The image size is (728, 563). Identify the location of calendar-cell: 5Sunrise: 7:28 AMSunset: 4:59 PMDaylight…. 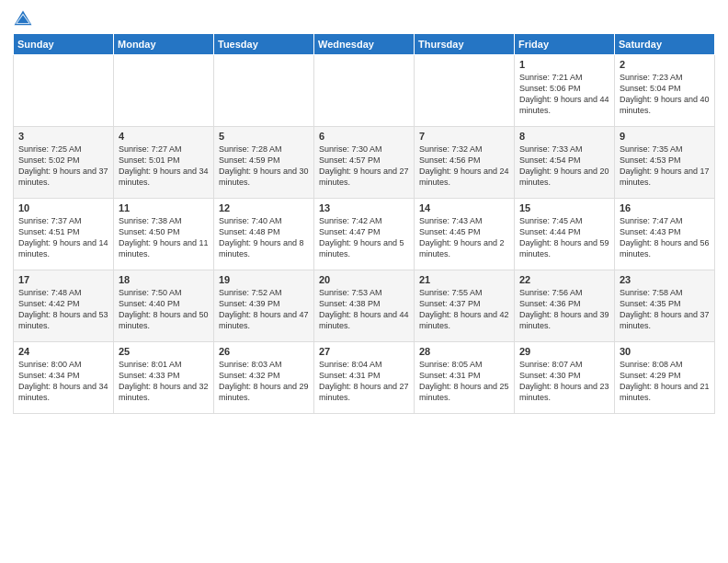
(265, 163).